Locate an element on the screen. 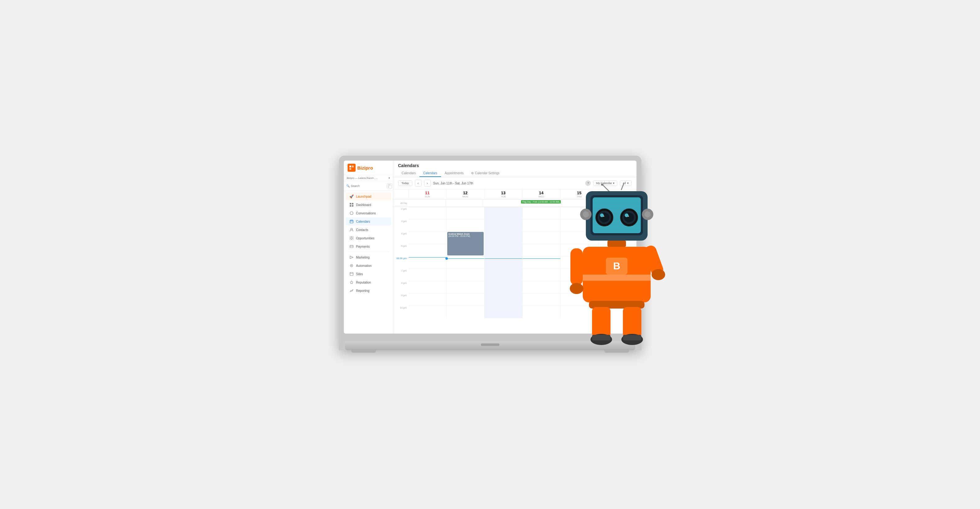 Image resolution: width=980 pixels, height=509 pixels. time-cell-3-4pm is located at coordinates (542, 238).